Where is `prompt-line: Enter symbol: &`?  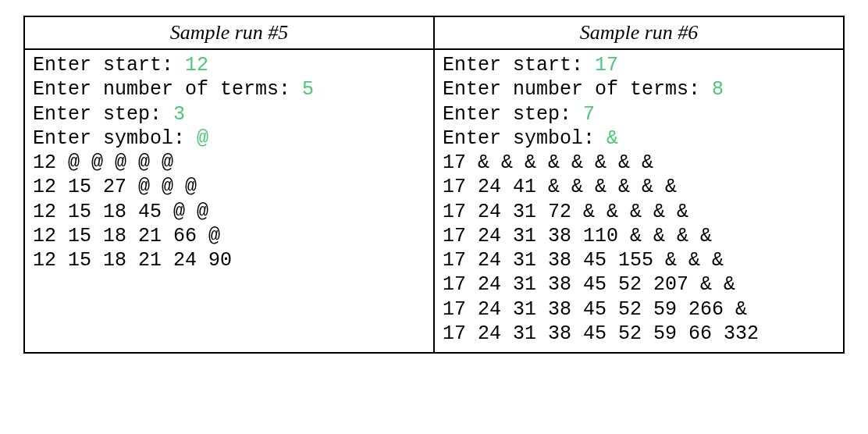 prompt-line: Enter symbol: & is located at coordinates (639, 139).